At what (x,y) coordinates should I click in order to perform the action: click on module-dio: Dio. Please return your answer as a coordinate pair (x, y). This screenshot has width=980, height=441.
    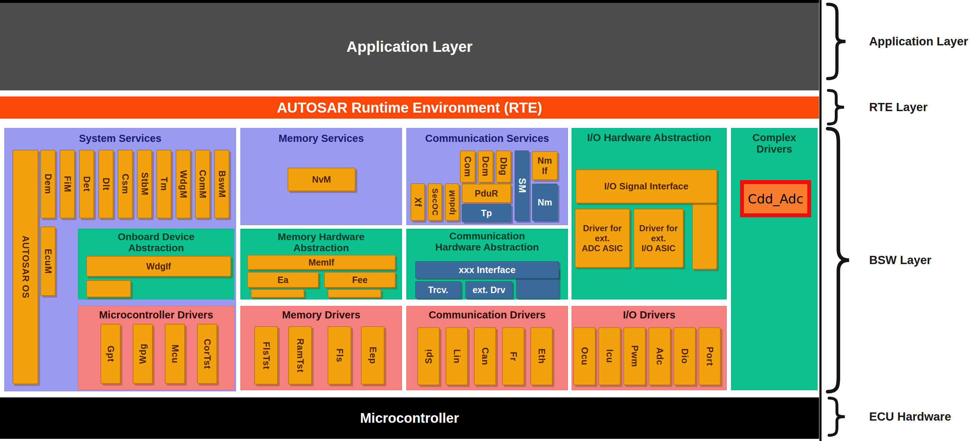
    Looking at the image, I should click on (685, 356).